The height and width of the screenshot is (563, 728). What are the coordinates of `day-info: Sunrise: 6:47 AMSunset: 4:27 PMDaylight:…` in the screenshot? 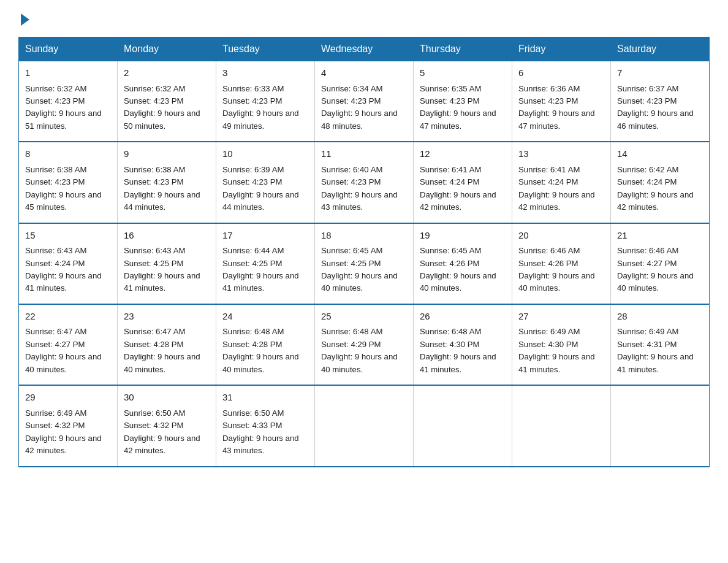 It's located at (64, 350).